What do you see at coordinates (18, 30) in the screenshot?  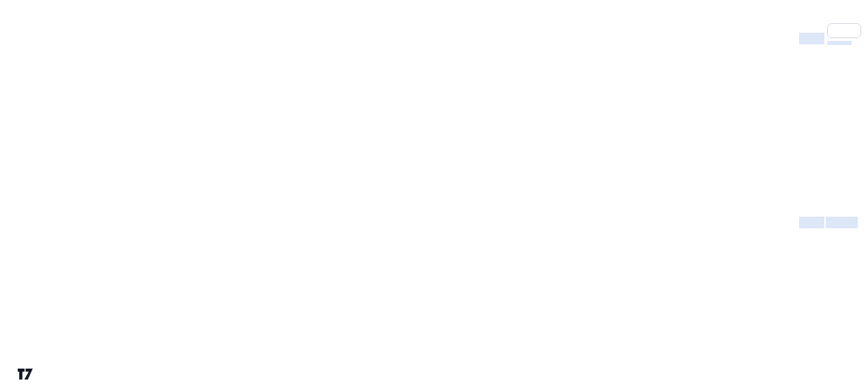 I see `ohlc-legend` at bounding box center [18, 30].